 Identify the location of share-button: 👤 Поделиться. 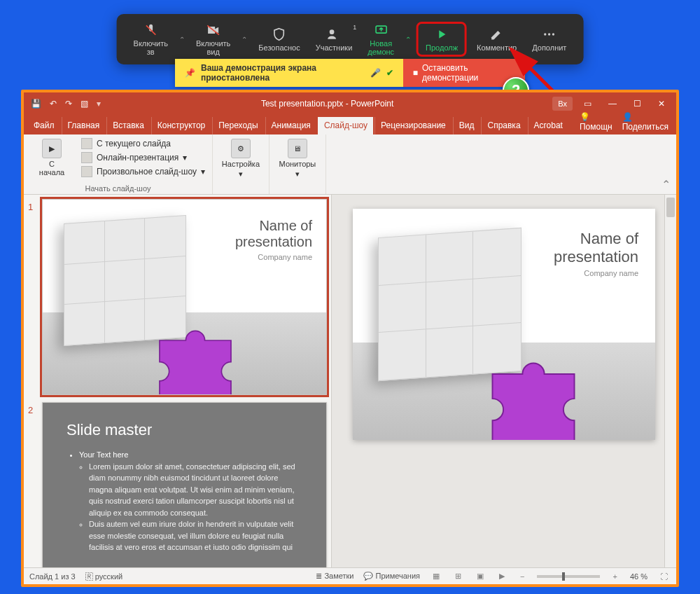
(645, 122).